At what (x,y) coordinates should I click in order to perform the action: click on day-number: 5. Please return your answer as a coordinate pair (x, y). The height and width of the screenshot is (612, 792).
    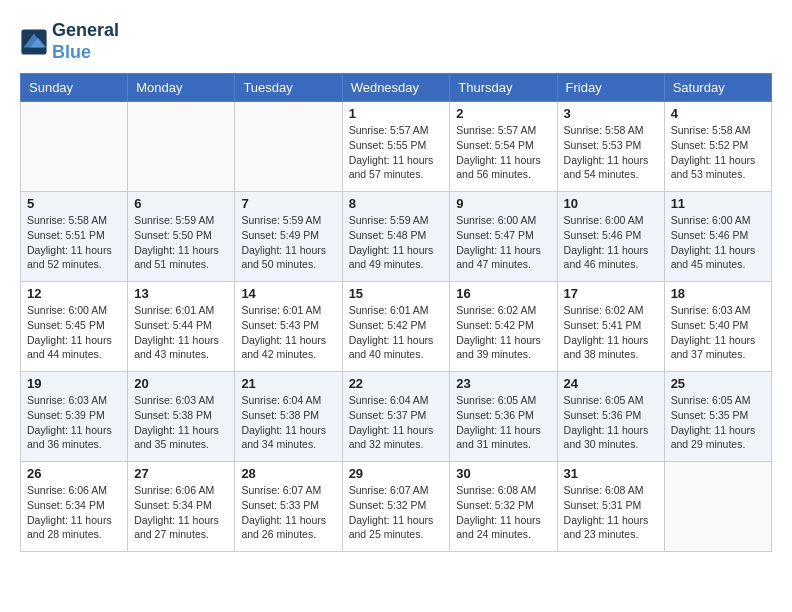
    Looking at the image, I should click on (74, 204).